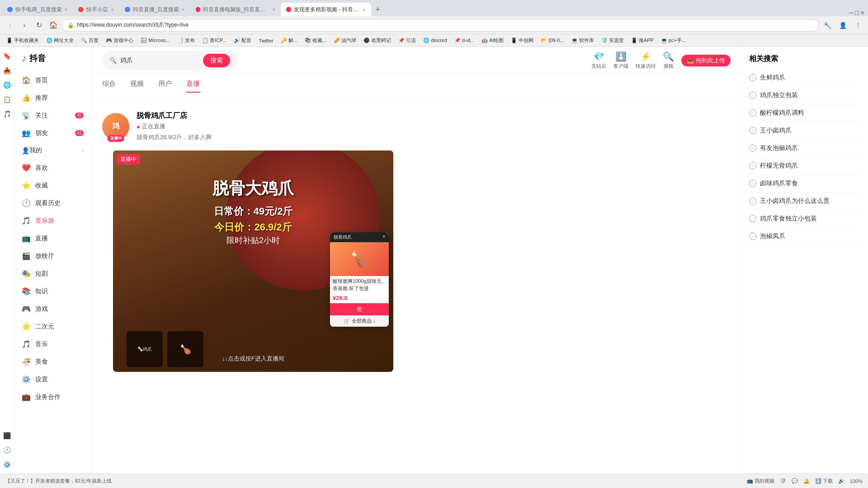 The width and height of the screenshot is (868, 488). Describe the element at coordinates (583, 41) in the screenshot. I see `bookmark-item: 💻 软件库` at that location.